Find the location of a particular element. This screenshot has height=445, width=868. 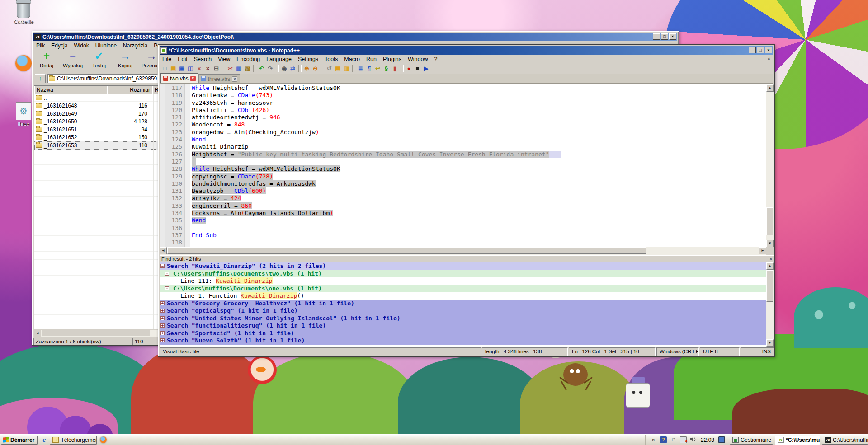

find-icon: ◉ is located at coordinates (284, 69).